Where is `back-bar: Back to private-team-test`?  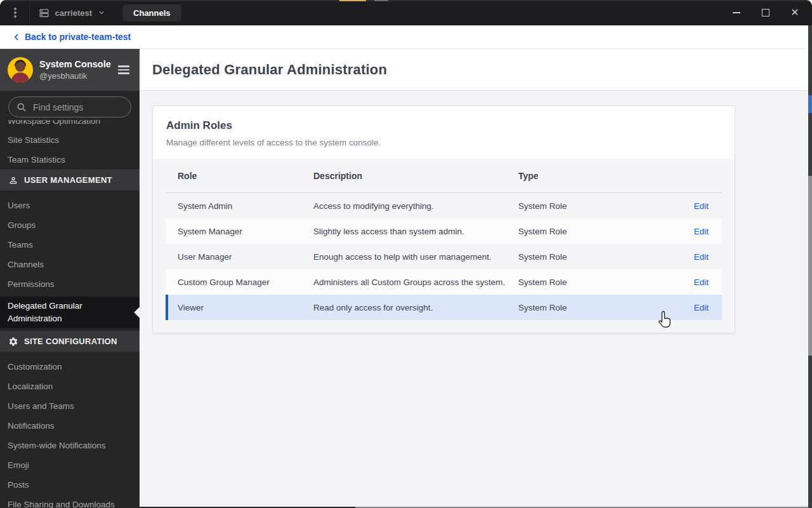
back-bar: Back to private-team-test is located at coordinates (406, 37).